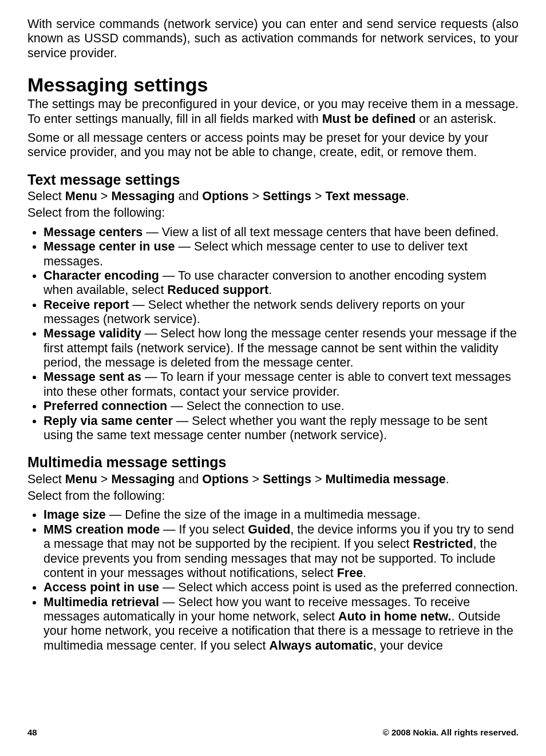 This screenshot has width=546, height=756. I want to click on term: Access point in use, so click(101, 587).